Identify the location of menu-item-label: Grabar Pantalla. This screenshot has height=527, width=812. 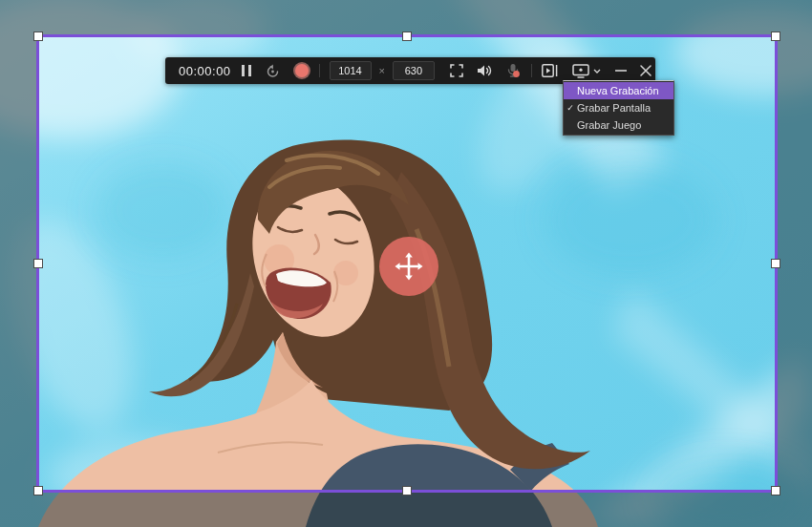
(613, 108).